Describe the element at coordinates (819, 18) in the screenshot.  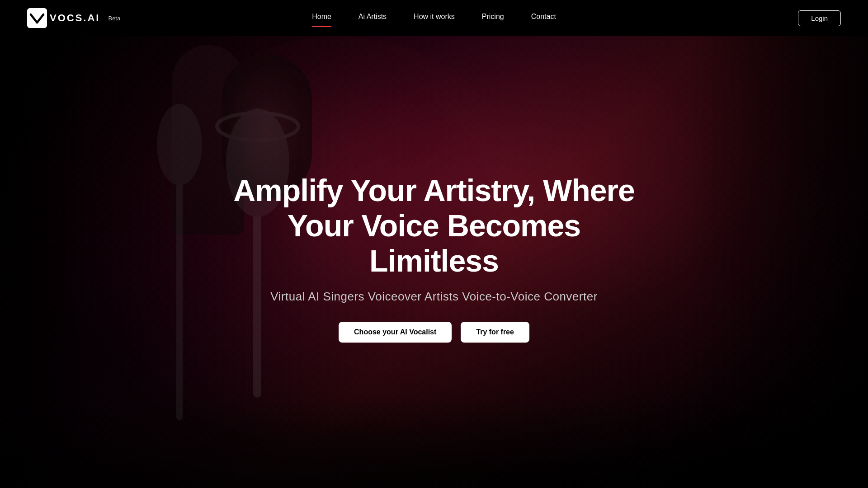
I see `login-button: Login` at that location.